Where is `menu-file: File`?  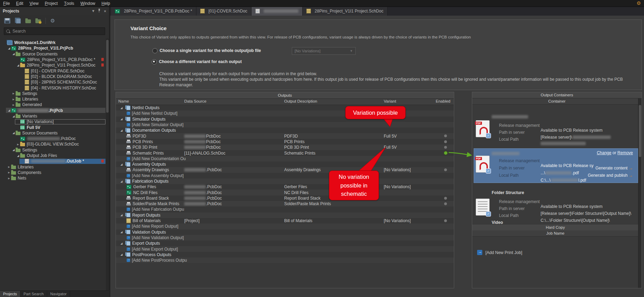 menu-file: File is located at coordinates (6, 3).